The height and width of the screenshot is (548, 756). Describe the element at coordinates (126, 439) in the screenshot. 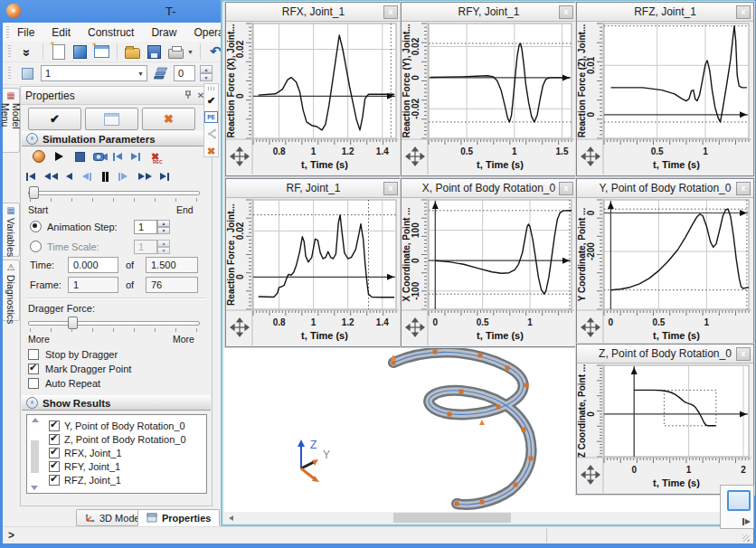

I see `result-item: Z, Point of Body Rotation_0` at that location.